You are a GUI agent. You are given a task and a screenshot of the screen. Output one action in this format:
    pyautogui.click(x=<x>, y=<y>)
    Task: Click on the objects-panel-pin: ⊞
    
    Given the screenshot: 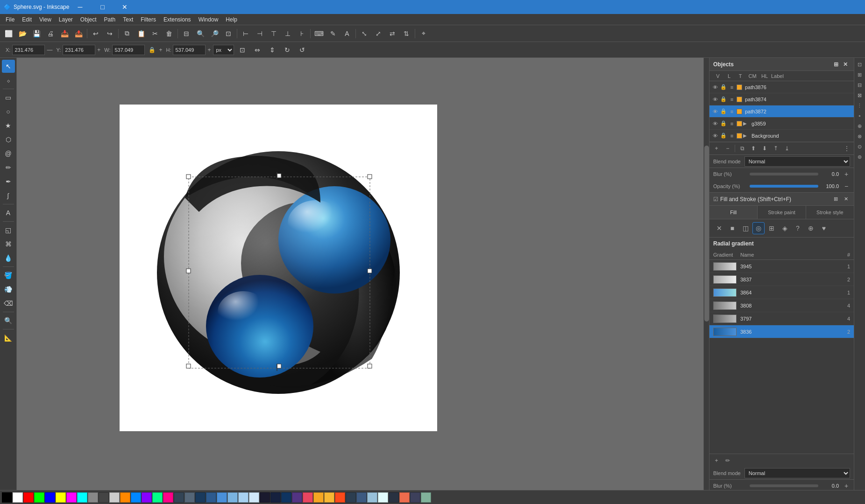 What is the action you would take?
    pyautogui.click(x=836, y=64)
    